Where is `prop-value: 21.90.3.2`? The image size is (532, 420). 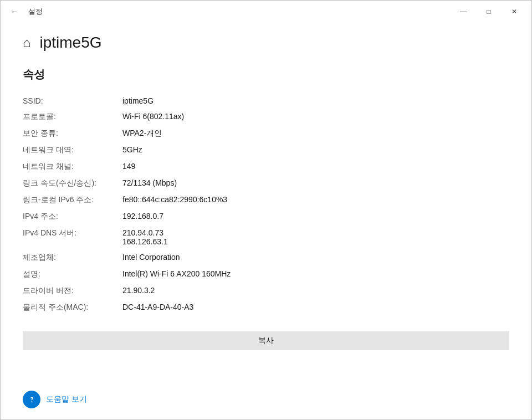 prop-value: 21.90.3.2 is located at coordinates (316, 291).